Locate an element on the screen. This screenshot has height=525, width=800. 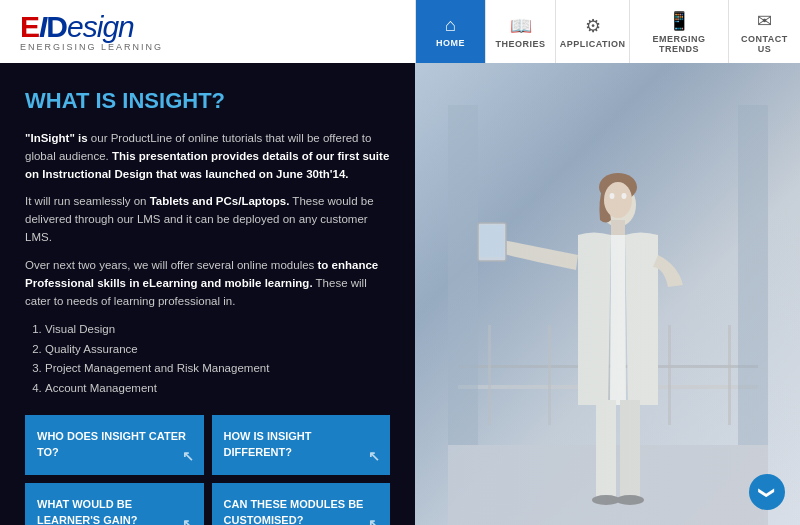
list-item-1: Visual Design is located at coordinates (218, 330).